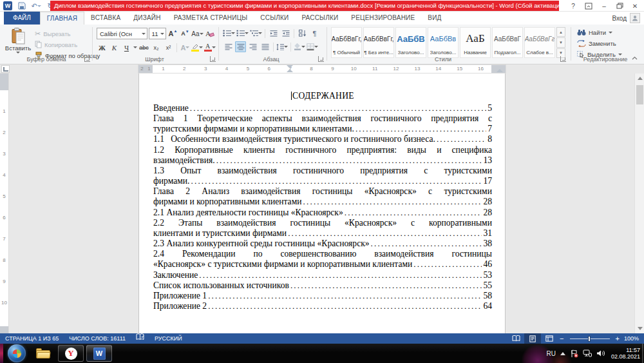 This screenshot has width=644, height=363. I want to click on change-case-button: Аа, so click(197, 34).